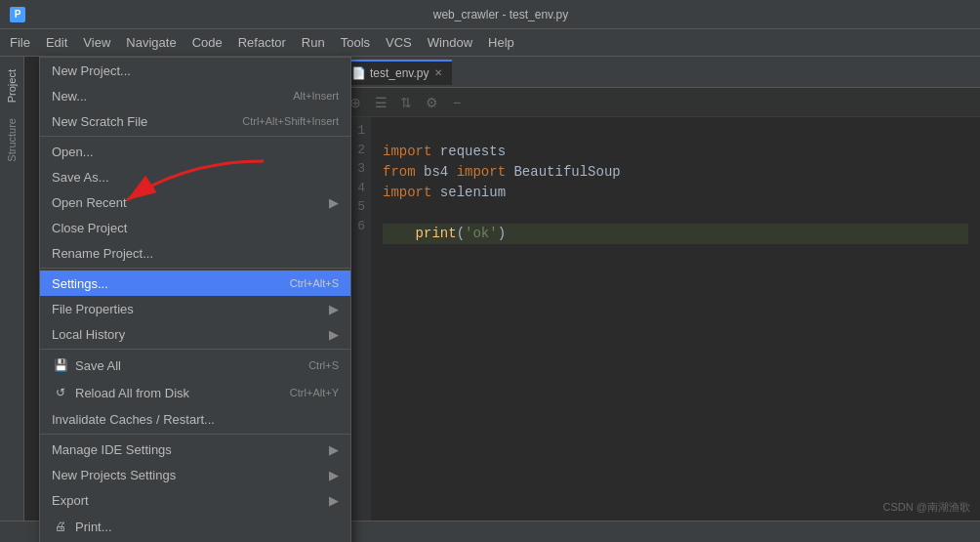  I want to click on open-label: Open..., so click(195, 152).